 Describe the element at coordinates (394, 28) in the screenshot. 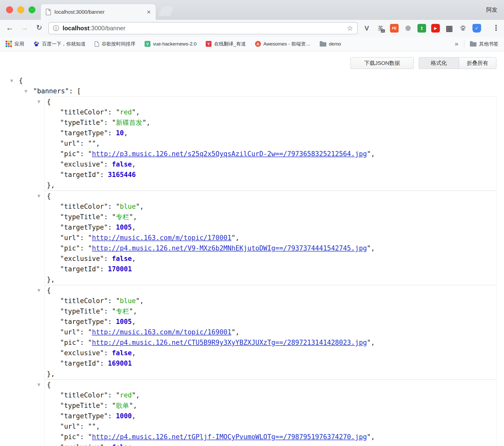

I see `fe-extension-icon: FE` at that location.